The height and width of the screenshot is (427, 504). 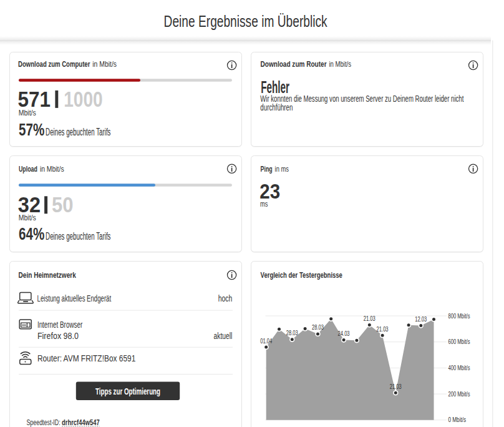 I want to click on svg-text: Download zum Computer, so click(x=54, y=64).